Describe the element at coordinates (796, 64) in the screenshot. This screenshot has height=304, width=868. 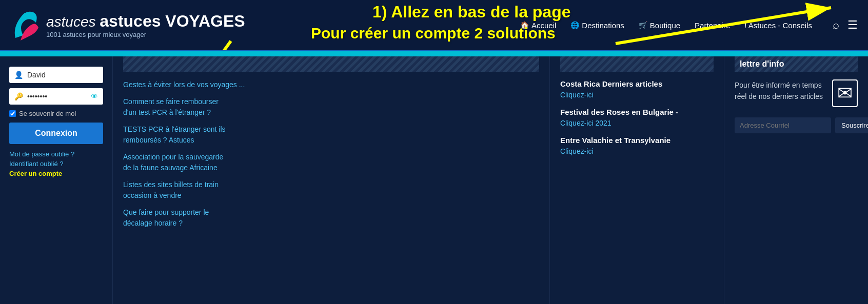
I see `newsletter-header-bar: lettre d'info` at that location.